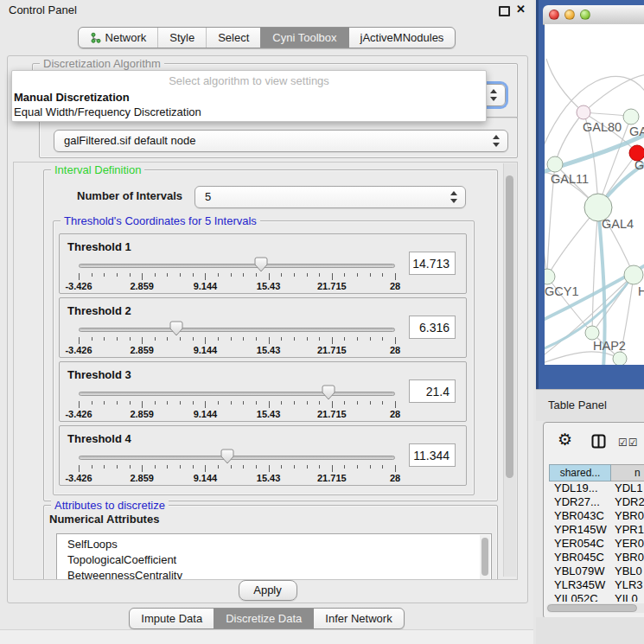 This screenshot has height=644, width=644. What do you see at coordinates (264, 619) in the screenshot?
I see `tab-label: Discretize Data` at bounding box center [264, 619].